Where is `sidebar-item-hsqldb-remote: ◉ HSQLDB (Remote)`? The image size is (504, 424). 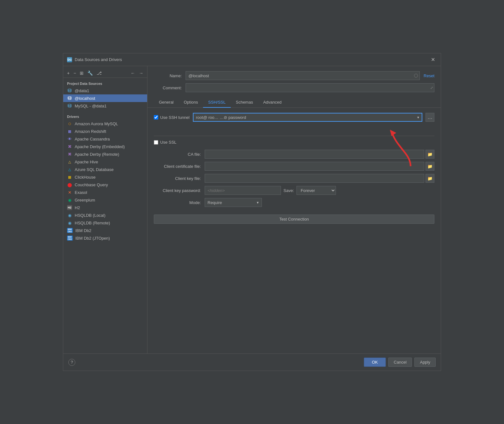 sidebar-item-hsqldb-remote: ◉ HSQLDB (Remote) is located at coordinates (105, 223).